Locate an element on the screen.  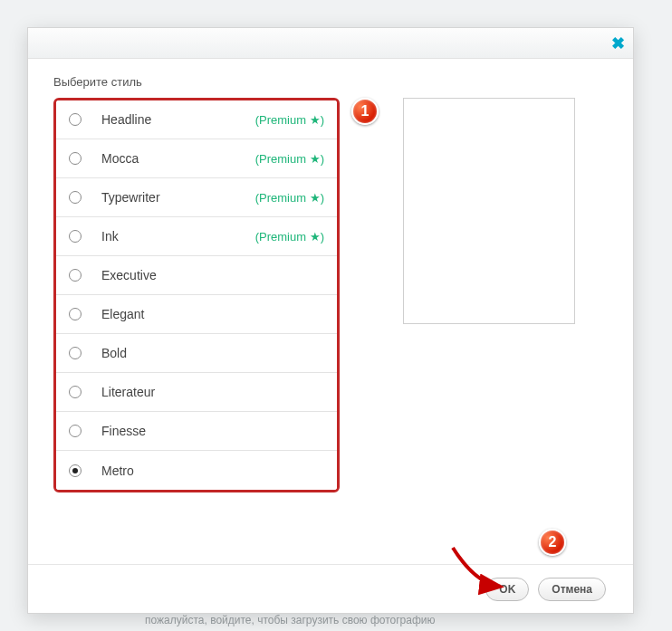
style-option-bold: Bold is located at coordinates (197, 353).